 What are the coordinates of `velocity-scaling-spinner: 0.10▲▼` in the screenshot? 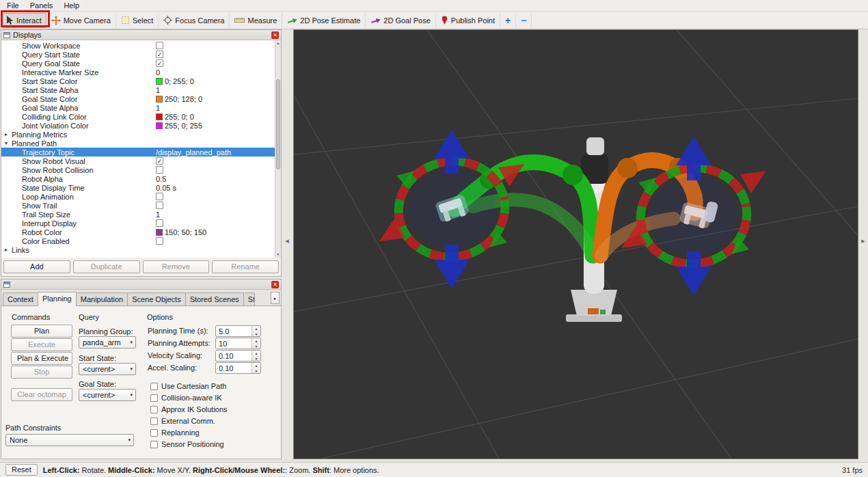 It's located at (238, 355).